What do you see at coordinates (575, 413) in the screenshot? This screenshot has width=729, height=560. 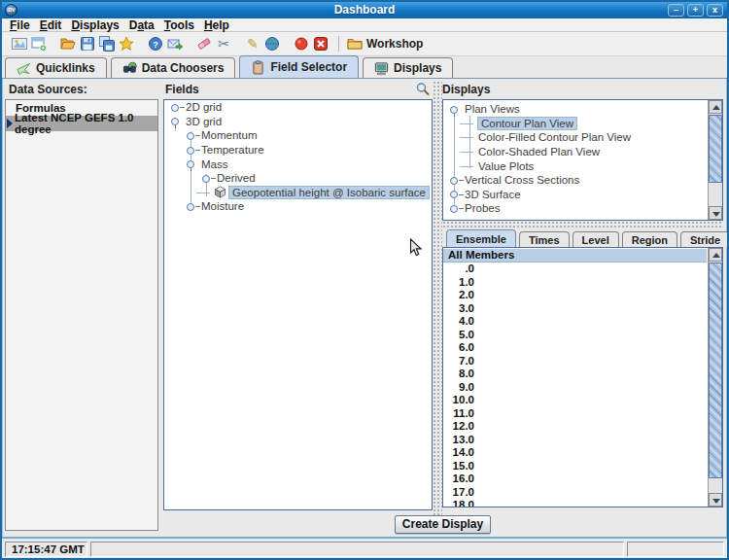 I see `list-item: 11.0` at bounding box center [575, 413].